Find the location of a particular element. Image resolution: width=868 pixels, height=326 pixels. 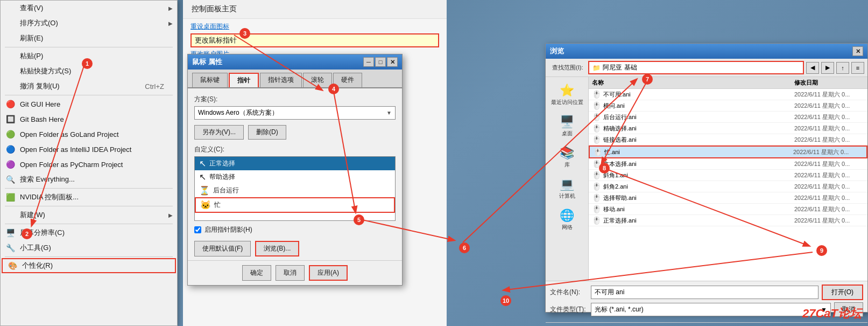

control-panel-nav: 控制面板主页 is located at coordinates (214, 9).